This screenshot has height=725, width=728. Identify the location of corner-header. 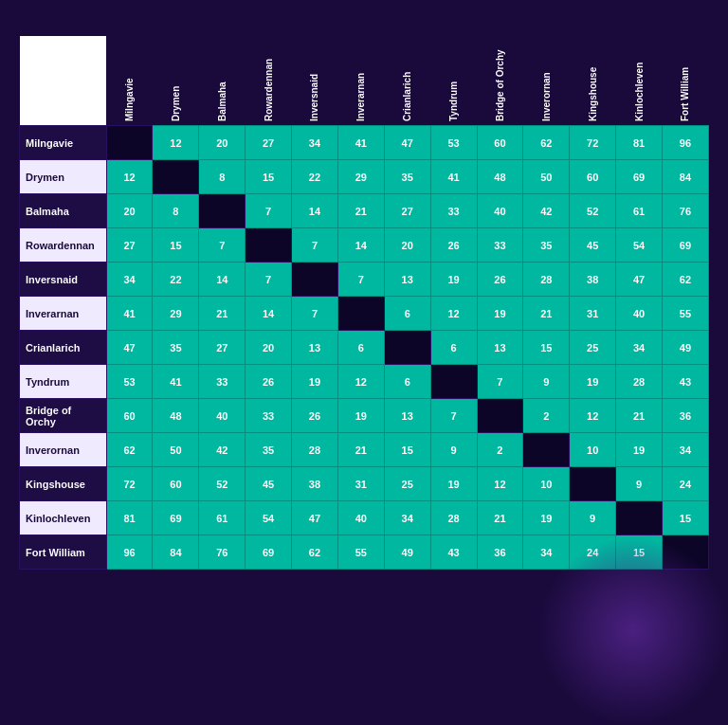
(64, 82).